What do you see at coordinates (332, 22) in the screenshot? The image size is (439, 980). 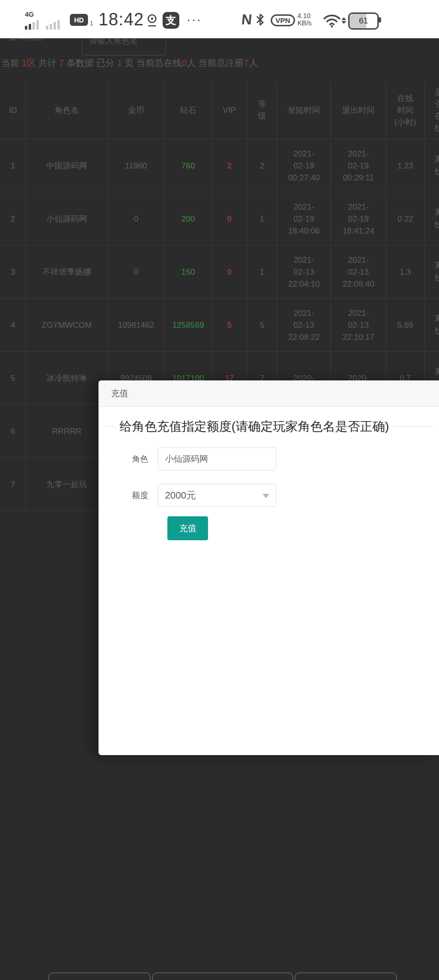 I see `wifi-icon` at bounding box center [332, 22].